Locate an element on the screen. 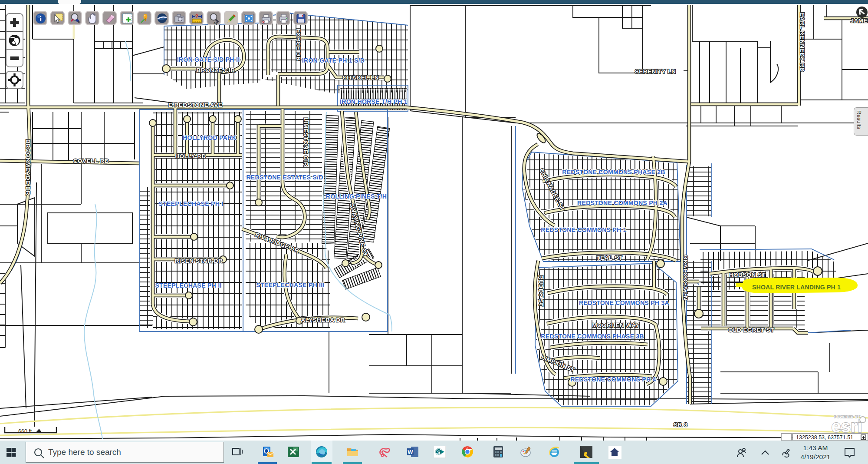 This screenshot has height=464, width=868. svg-text: STEEPLECHASE PH II is located at coordinates (188, 285).